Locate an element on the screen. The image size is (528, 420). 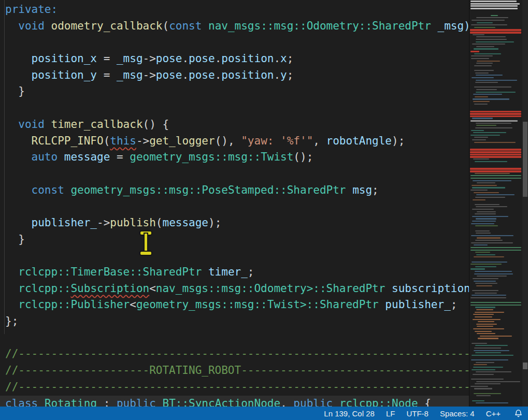
code-token: publish is located at coordinates (133, 223).